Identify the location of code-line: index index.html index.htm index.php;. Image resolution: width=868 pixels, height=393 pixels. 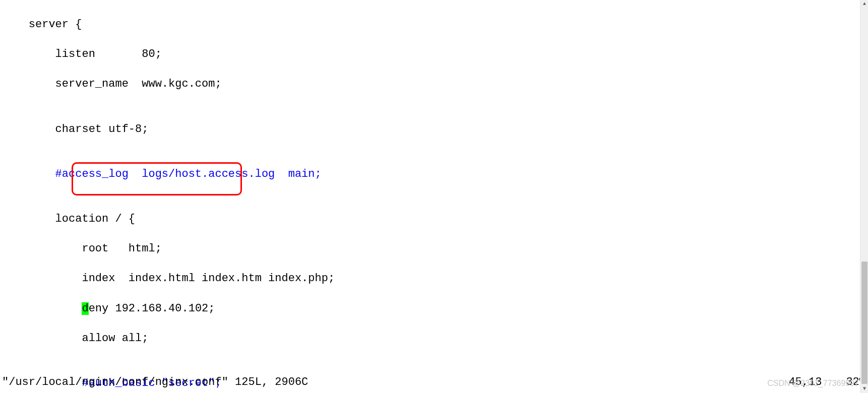
(434, 279).